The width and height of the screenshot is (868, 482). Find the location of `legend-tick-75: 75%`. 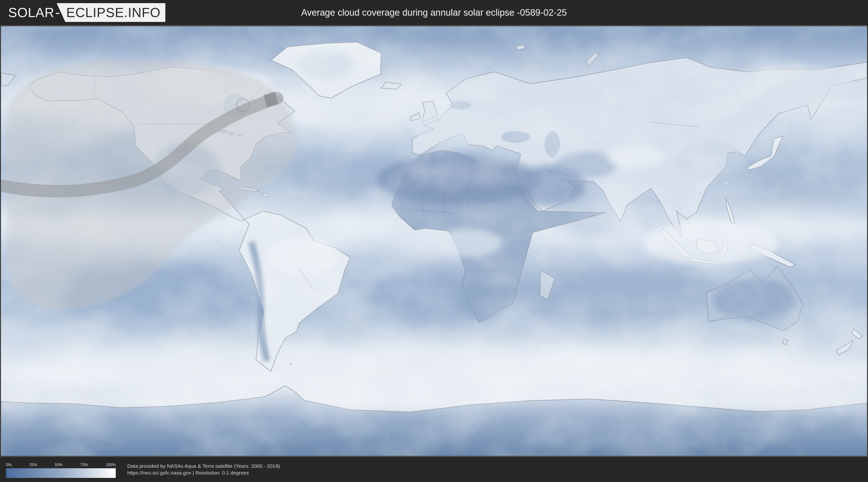

legend-tick-75: 75% is located at coordinates (84, 465).